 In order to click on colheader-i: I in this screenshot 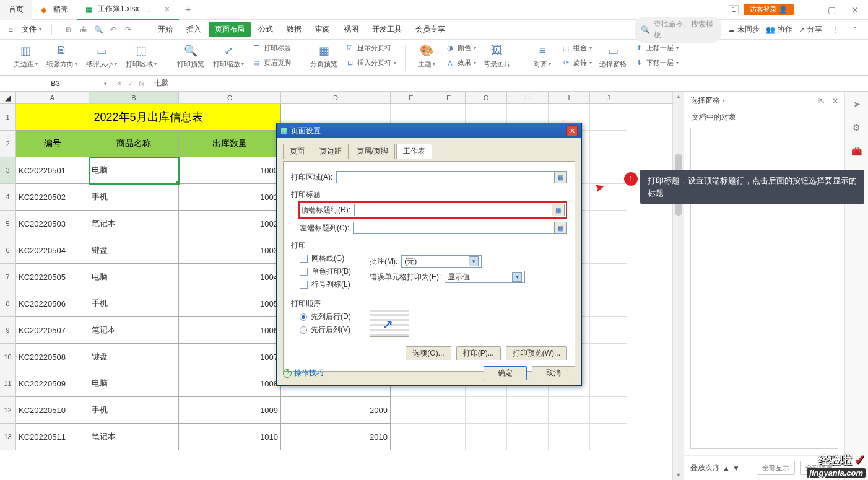, I will do `click(570, 98)`.